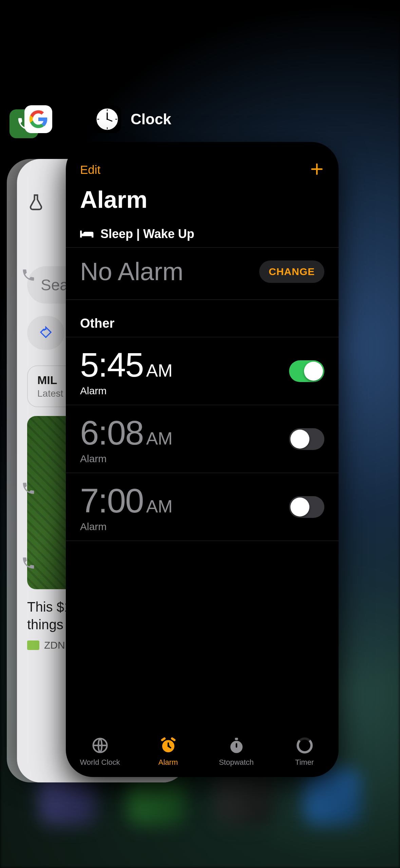  What do you see at coordinates (317, 170) in the screenshot?
I see `add-alarm-button` at bounding box center [317, 170].